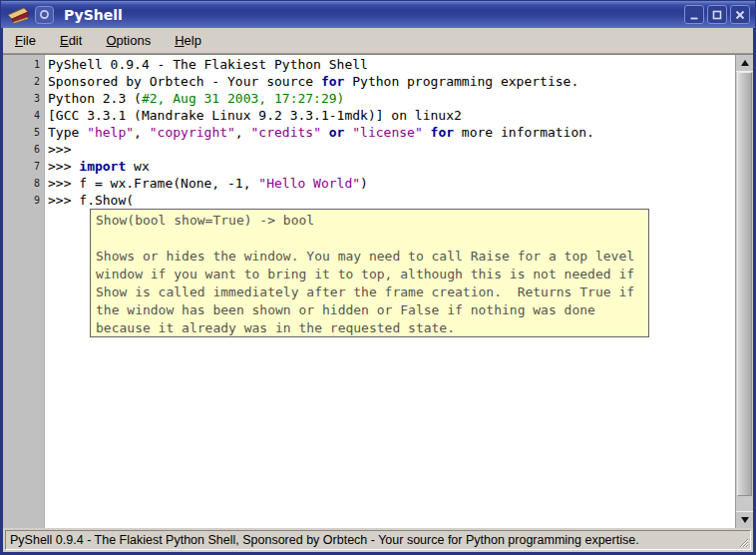 Image resolution: width=756 pixels, height=555 pixels. What do you see at coordinates (24, 82) in the screenshot?
I see `line-number: 2` at bounding box center [24, 82].